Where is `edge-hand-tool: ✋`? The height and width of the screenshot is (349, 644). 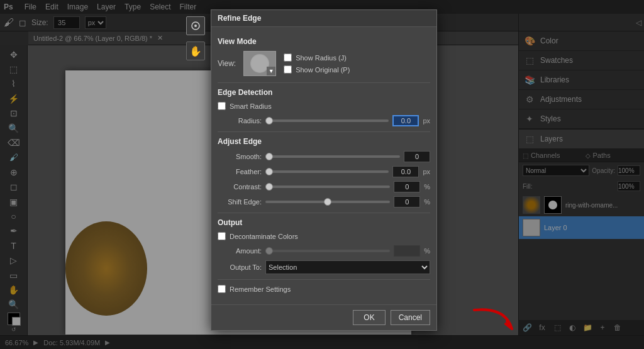
edge-hand-tool: ✋ is located at coordinates (196, 51).